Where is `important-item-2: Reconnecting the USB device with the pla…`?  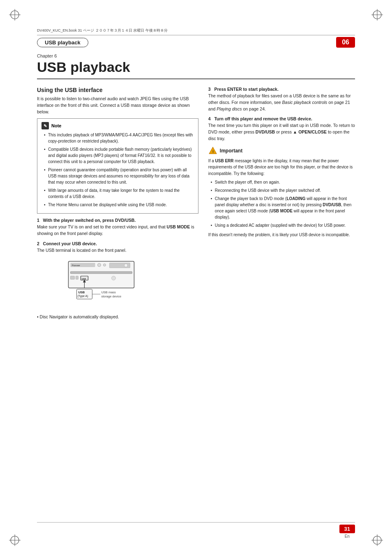 important-item-2: Reconnecting the USB device with the pla… is located at coordinates (283, 191).